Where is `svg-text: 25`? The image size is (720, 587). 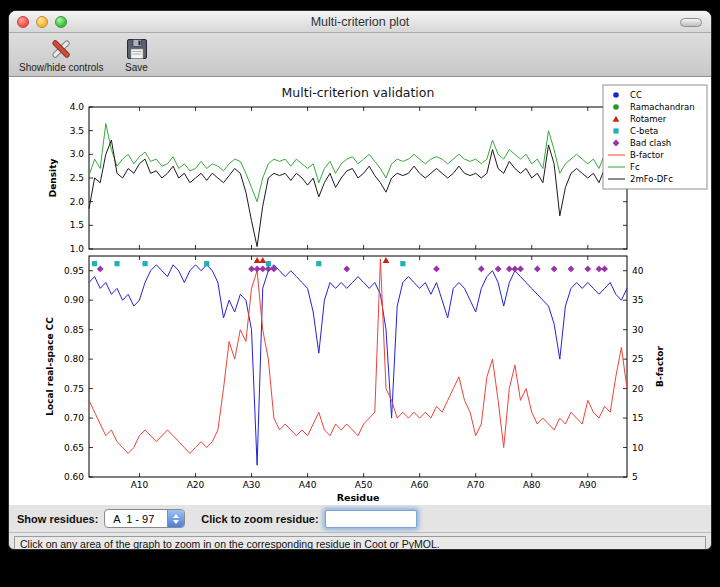
svg-text: 25 is located at coordinates (638, 359).